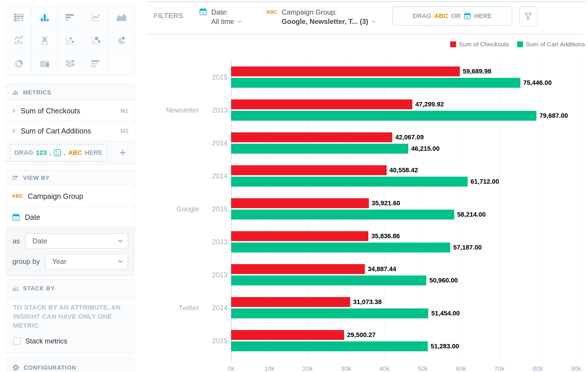  Describe the element at coordinates (321, 17) in the screenshot. I see `campaign-group-filter: ABC Campaign Group: Google, Newsletter, …` at that location.